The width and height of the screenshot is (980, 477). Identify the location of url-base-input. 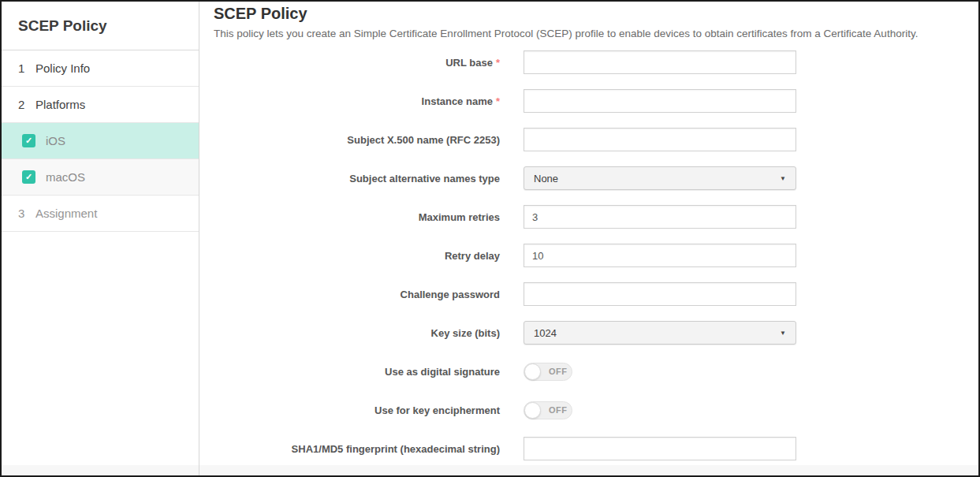
(660, 62).